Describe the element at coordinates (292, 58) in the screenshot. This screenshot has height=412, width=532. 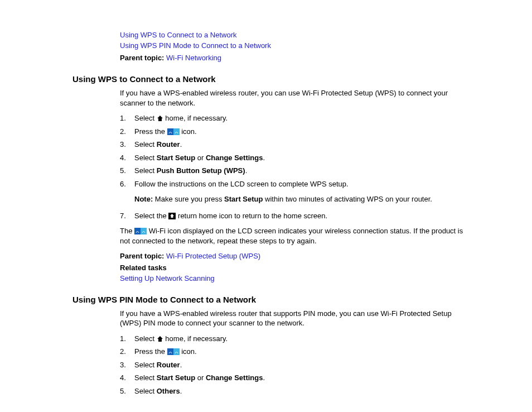
I see `parent-topic-row: Parent topic: Wi-Fi Networking` at that location.